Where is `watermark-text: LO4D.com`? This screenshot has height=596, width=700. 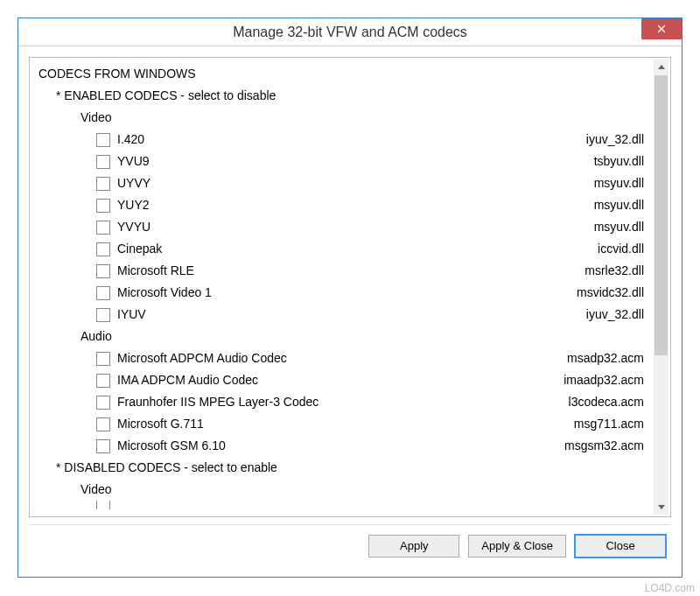
watermark-text: LO4D.com is located at coordinates (670, 588).